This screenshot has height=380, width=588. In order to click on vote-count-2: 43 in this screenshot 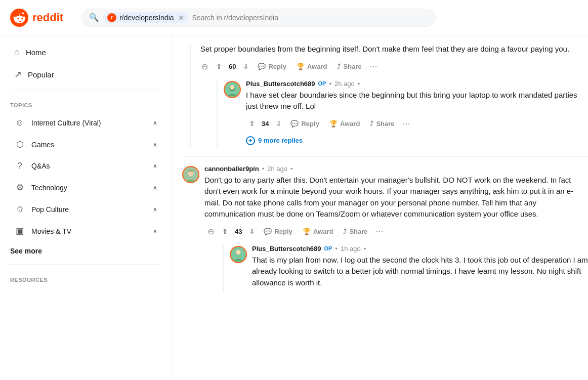, I will do `click(238, 232)`.